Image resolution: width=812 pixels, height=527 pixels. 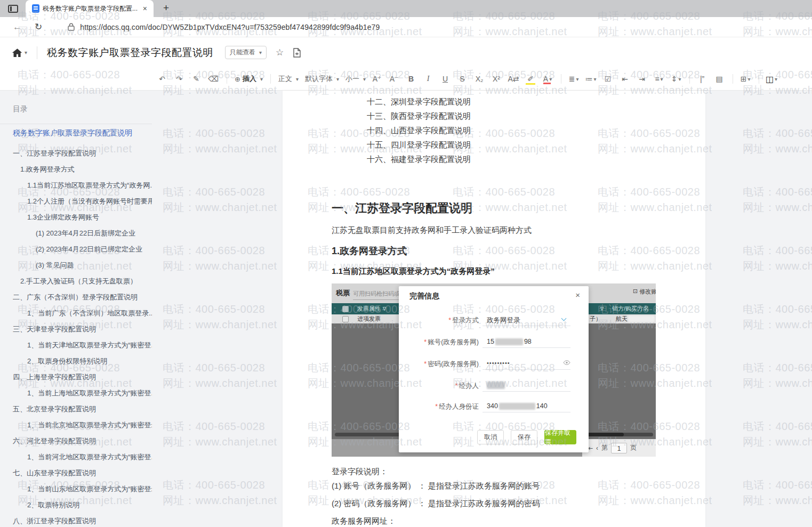 What do you see at coordinates (642, 79) in the screenshot?
I see `indent-button: ⇥` at bounding box center [642, 79].